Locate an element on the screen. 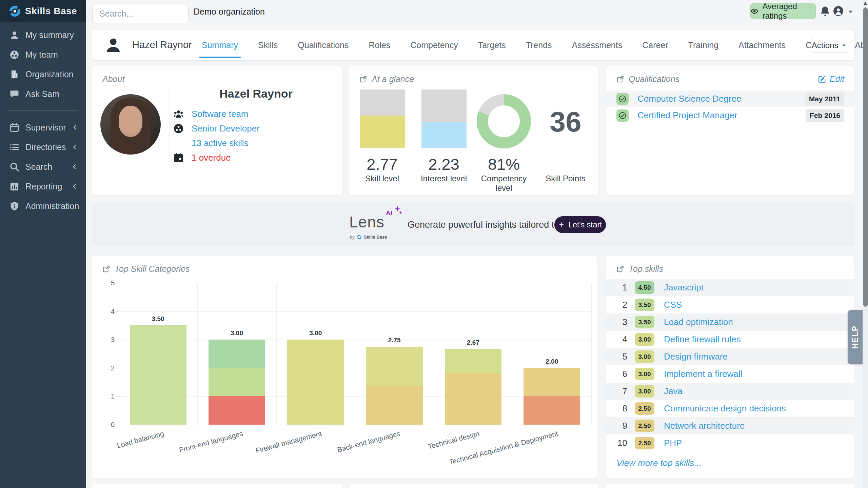 The width and height of the screenshot is (868, 488). top-skills-card: Top skills 14.50Javascript23.50CSS33.50L… is located at coordinates (730, 367).